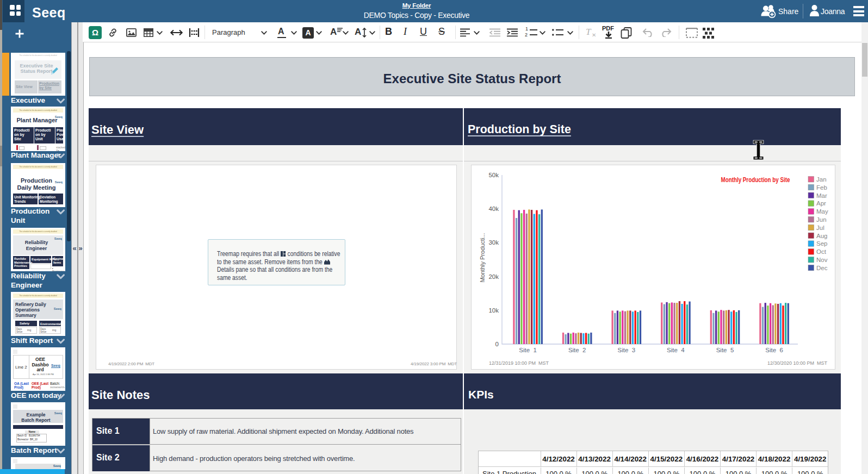 This screenshot has width=868, height=474. I want to click on svg-text: Site 3, so click(627, 350).